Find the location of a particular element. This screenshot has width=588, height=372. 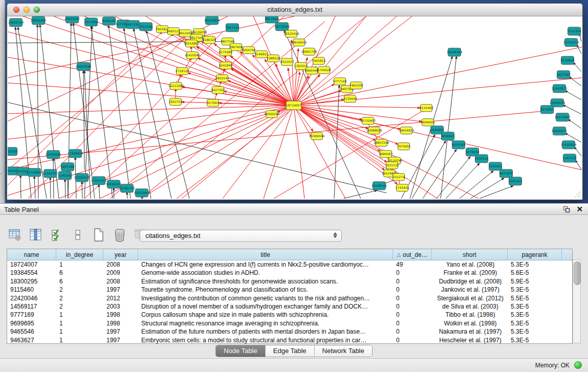

graph-node: 19218596 is located at coordinates (282, 27).